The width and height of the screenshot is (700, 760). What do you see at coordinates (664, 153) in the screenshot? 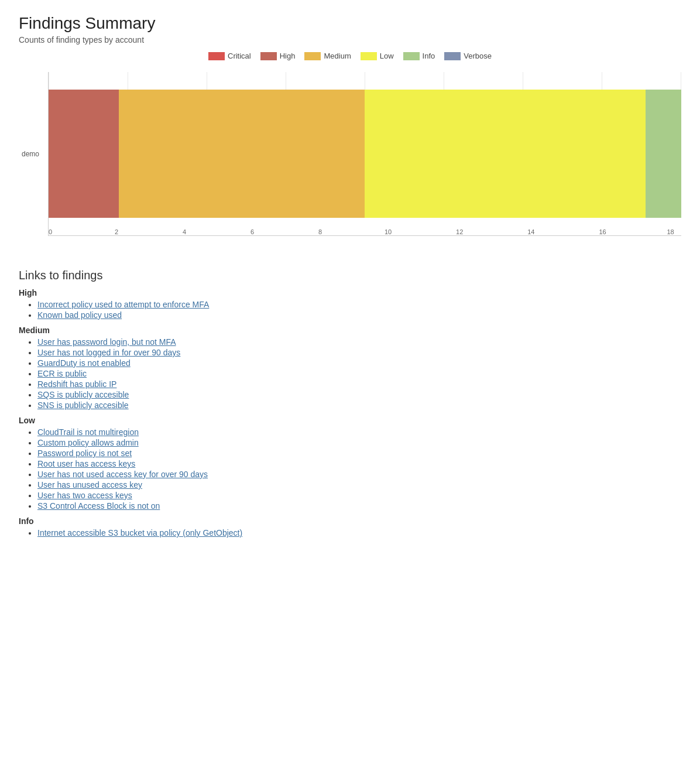
I see `bar-segment-info` at bounding box center [664, 153].